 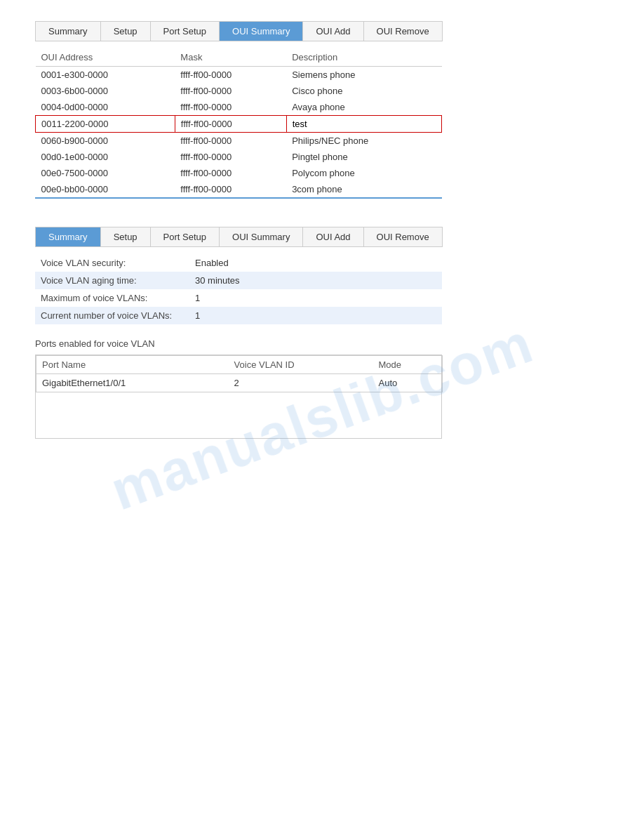 What do you see at coordinates (261, 237) in the screenshot?
I see `tab2-oui-summary: OUI Summary` at bounding box center [261, 237].